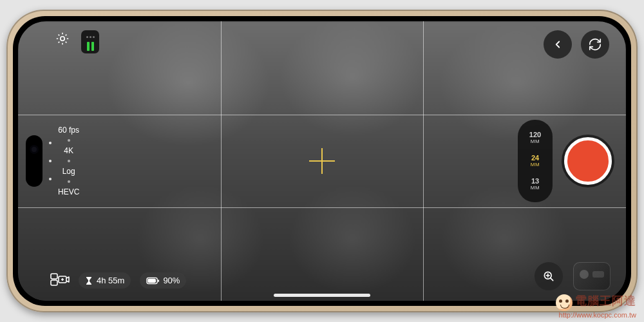  Describe the element at coordinates (60, 279) in the screenshot. I see `multicam-icon` at that location.